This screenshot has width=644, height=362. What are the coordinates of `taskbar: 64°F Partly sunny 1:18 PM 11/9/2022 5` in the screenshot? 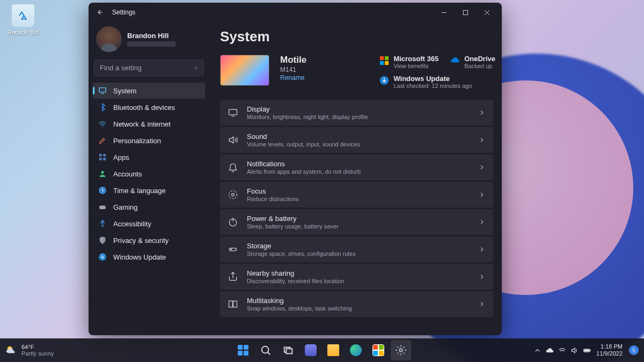 It's located at (322, 350).